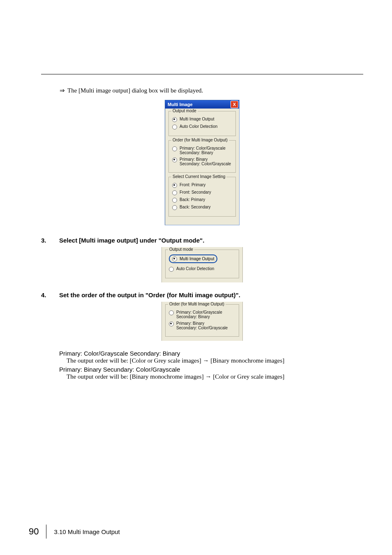 This screenshot has width=392, height=555. Describe the element at coordinates (202, 192) in the screenshot. I see `radio-front-secondary: Front: Secondary` at that location.